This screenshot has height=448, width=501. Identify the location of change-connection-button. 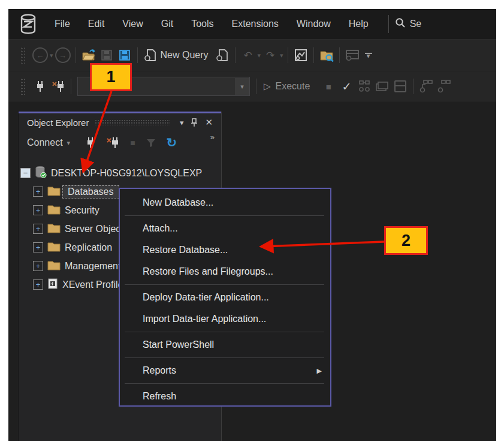
(58, 86).